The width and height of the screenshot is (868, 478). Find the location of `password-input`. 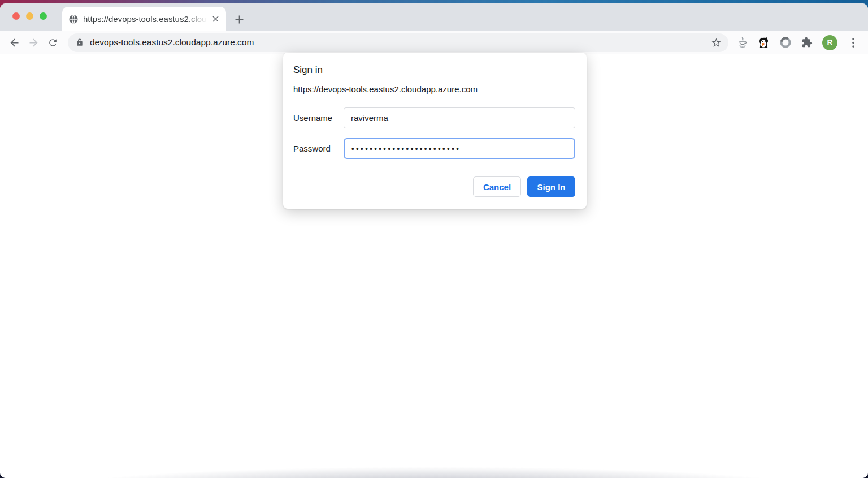

password-input is located at coordinates (459, 148).